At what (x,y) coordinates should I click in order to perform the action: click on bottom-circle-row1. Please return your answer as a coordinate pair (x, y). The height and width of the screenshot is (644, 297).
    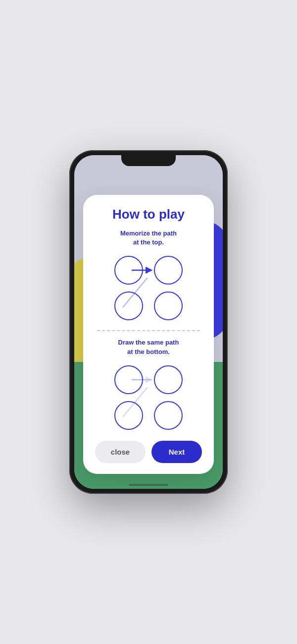
    Looking at the image, I should click on (148, 380).